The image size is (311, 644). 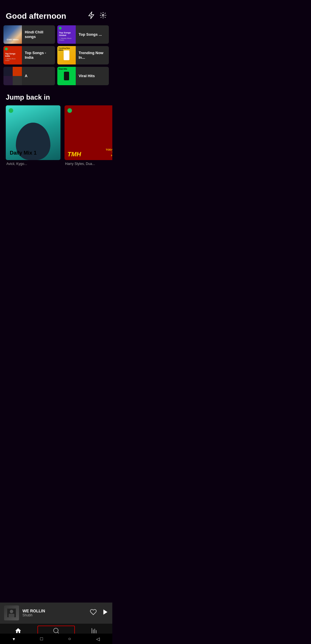 What do you see at coordinates (83, 55) in the screenshot?
I see `grid-card-trending-india: Trending NowINDIA Trending Now In...` at bounding box center [83, 55].